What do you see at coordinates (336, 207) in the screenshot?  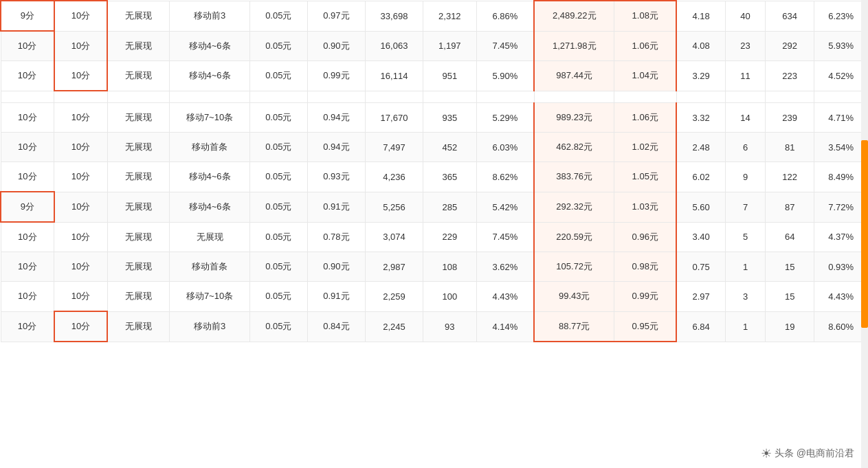 I see `cell-row8-col6: 0.91元` at bounding box center [336, 207].